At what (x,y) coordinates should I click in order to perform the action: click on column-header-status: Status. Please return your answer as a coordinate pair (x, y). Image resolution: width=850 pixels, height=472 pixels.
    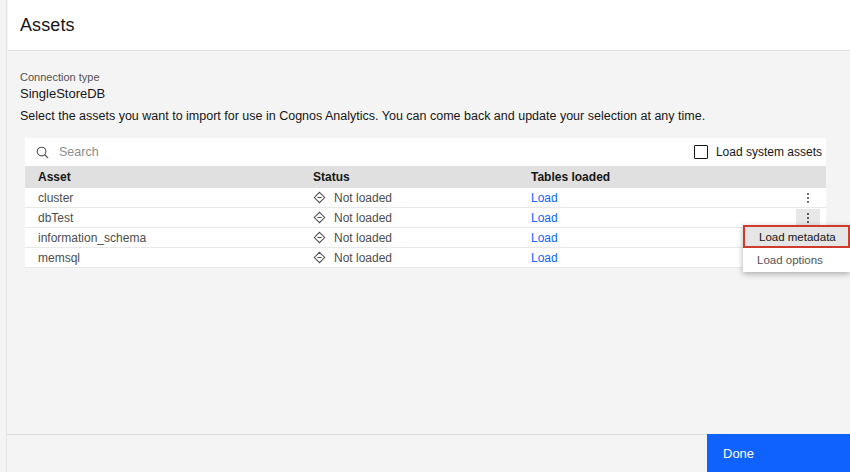
    Looking at the image, I should click on (422, 177).